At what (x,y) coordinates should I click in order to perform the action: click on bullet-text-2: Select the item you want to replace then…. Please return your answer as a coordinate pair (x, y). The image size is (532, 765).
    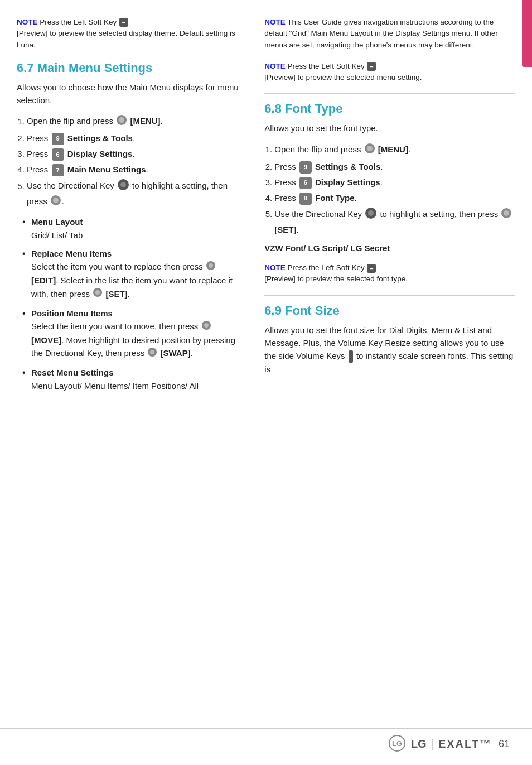
    Looking at the image, I should click on (118, 267).